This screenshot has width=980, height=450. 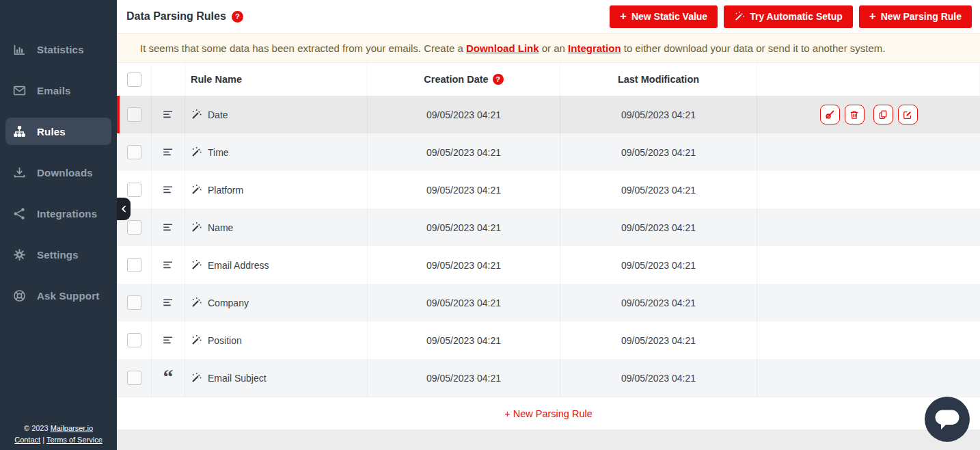 What do you see at coordinates (74, 440) in the screenshot?
I see `terms-link: Terms of Service` at bounding box center [74, 440].